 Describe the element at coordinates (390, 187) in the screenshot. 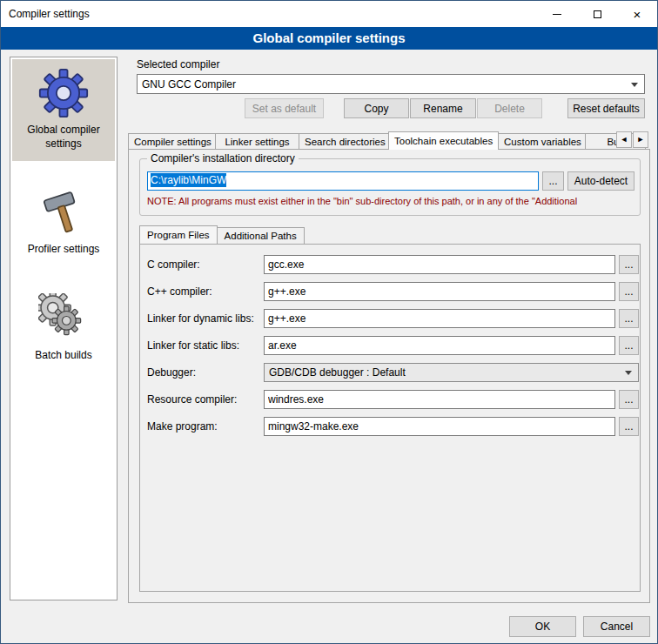

I see `installation-directory-group: Compiler's installation directory C:\ray…` at that location.